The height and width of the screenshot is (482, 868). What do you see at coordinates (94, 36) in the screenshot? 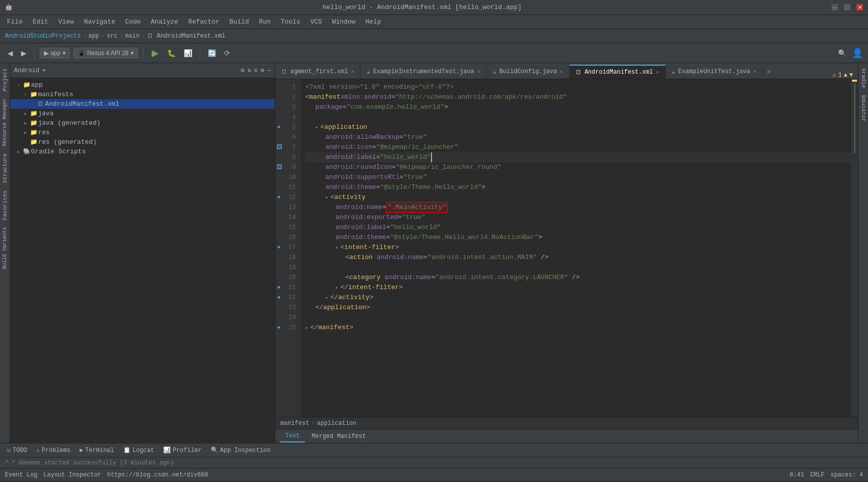
I see `breadcrumb-app: app` at bounding box center [94, 36].